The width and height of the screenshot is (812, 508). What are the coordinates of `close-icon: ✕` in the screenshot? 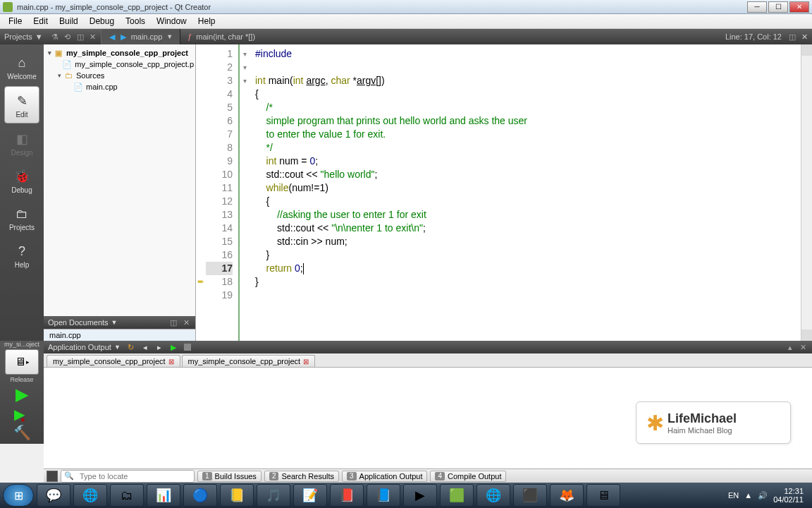 It's located at (186, 322).